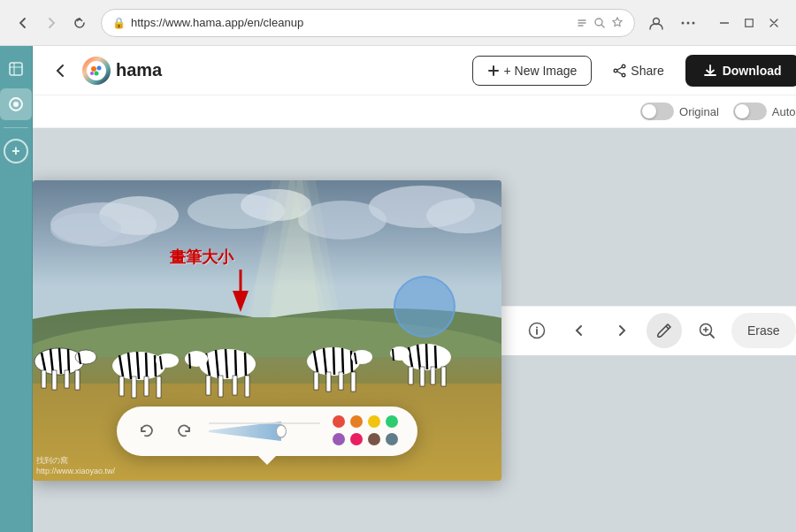  I want to click on sidebar-icon-active, so click(16, 104).